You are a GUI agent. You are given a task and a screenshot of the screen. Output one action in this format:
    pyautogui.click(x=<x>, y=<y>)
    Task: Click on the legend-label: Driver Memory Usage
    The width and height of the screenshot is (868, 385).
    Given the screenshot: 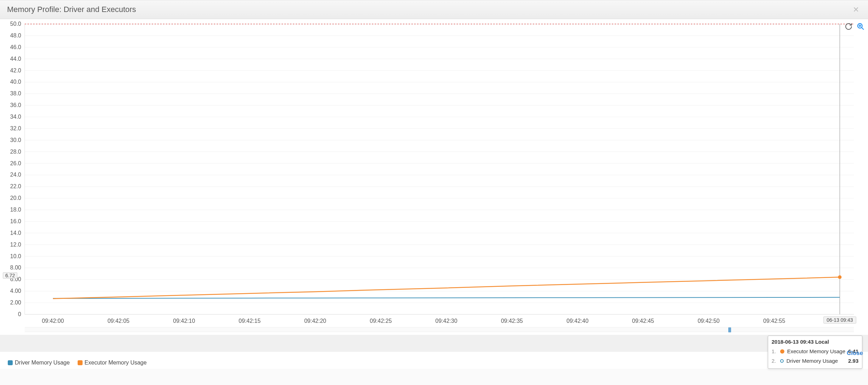 What is the action you would take?
    pyautogui.click(x=42, y=363)
    